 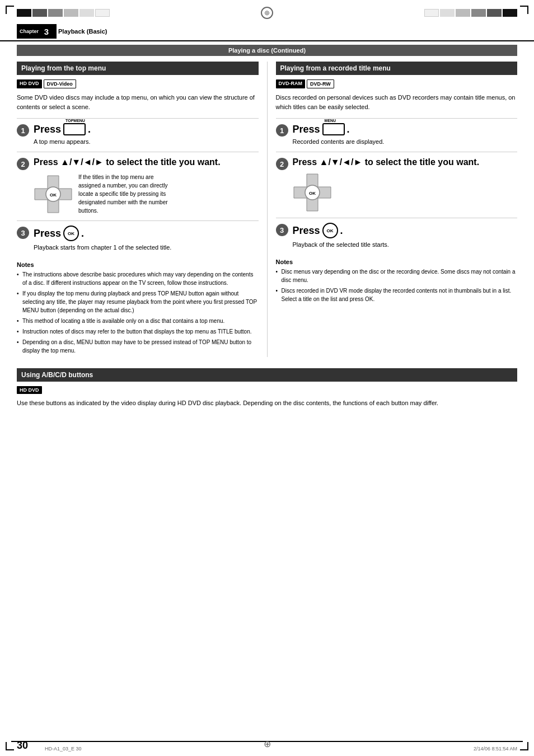 I want to click on right-step-1-content: Press MENU . Recorded contents are displ…, so click(x=405, y=134).